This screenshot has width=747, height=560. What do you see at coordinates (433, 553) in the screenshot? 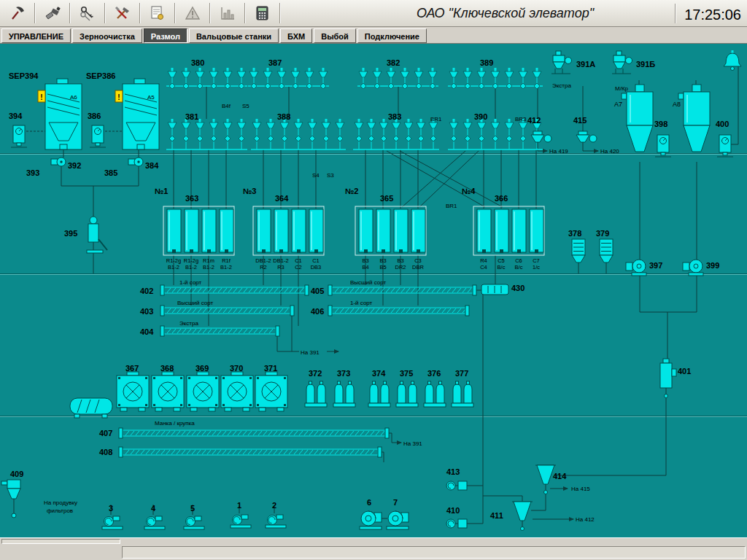
I see `status-cell-main` at bounding box center [433, 553].